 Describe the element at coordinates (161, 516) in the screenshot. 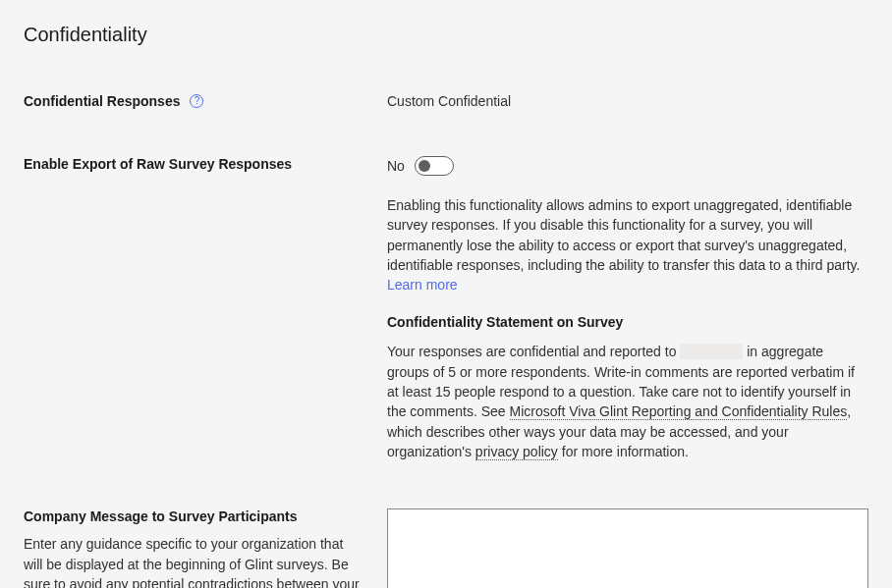

I see `company-message-label: Company Message to Survey Participants` at that location.